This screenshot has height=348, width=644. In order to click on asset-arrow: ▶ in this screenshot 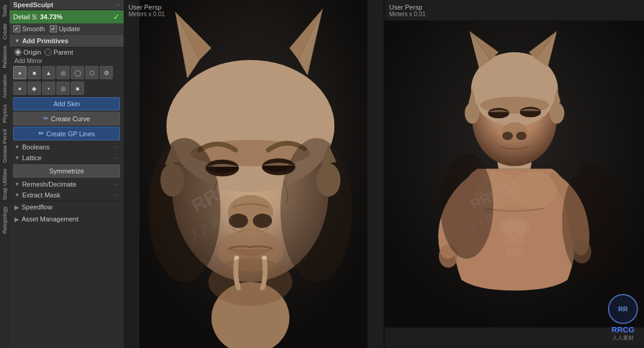, I will do `click(17, 220)`.